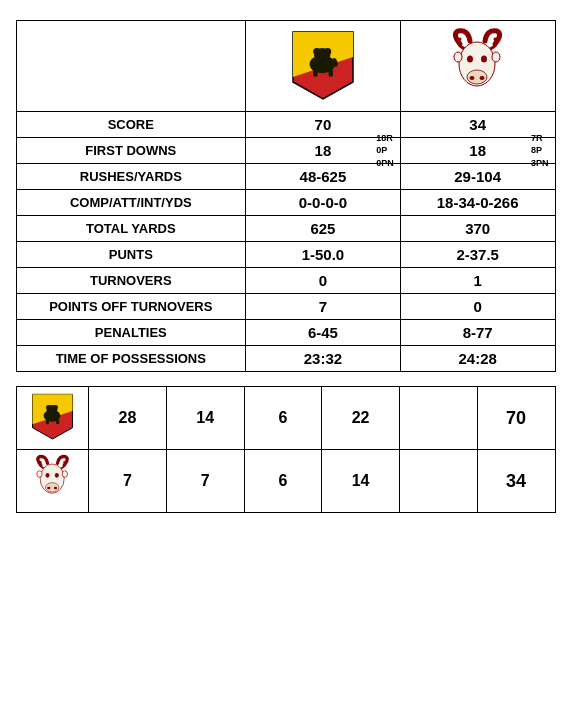 Image resolution: width=571 pixels, height=728 pixels. Describe the element at coordinates (128, 482) in the screenshot. I see `team2-q1: 7` at that location.